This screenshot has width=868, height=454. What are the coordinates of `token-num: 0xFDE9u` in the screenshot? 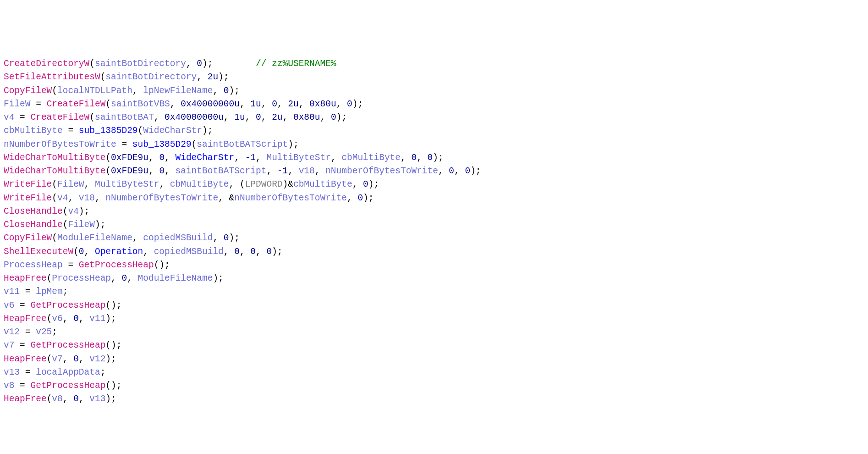 It's located at (130, 171).